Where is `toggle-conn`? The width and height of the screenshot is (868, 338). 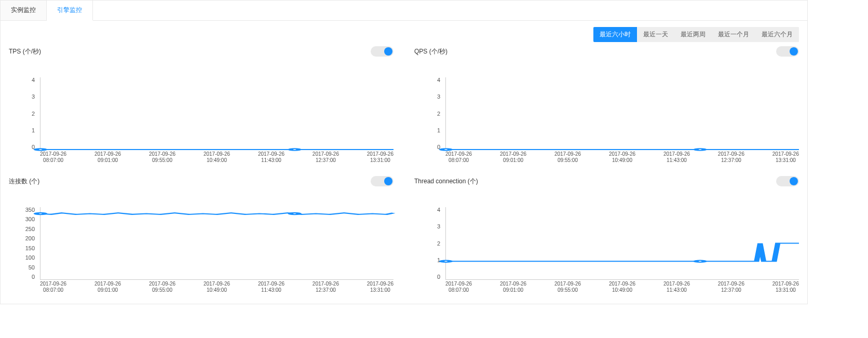
toggle-conn is located at coordinates (382, 181).